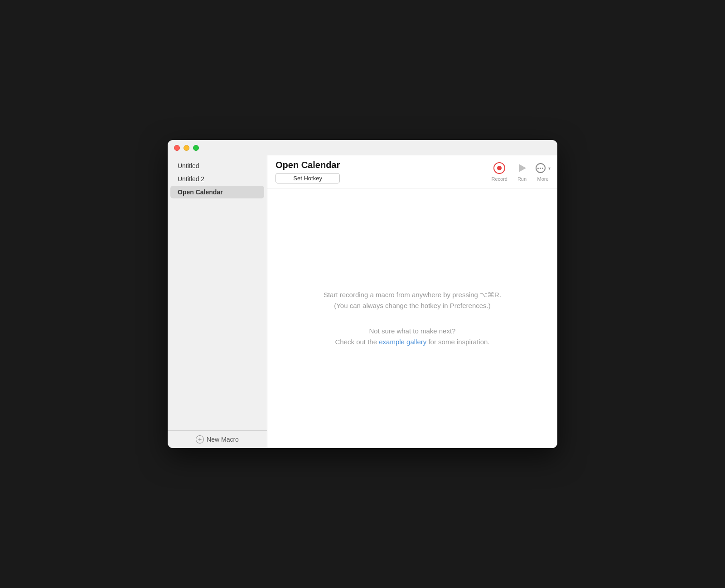 This screenshot has height=588, width=725. I want to click on hint-block: Start recording a macro from anywhere by…, so click(412, 300).